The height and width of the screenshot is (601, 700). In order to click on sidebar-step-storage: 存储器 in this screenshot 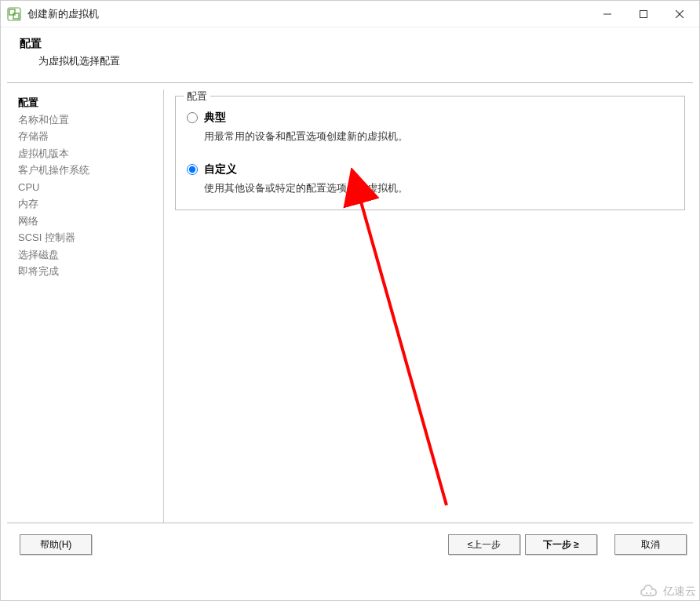, I will do `click(86, 137)`.